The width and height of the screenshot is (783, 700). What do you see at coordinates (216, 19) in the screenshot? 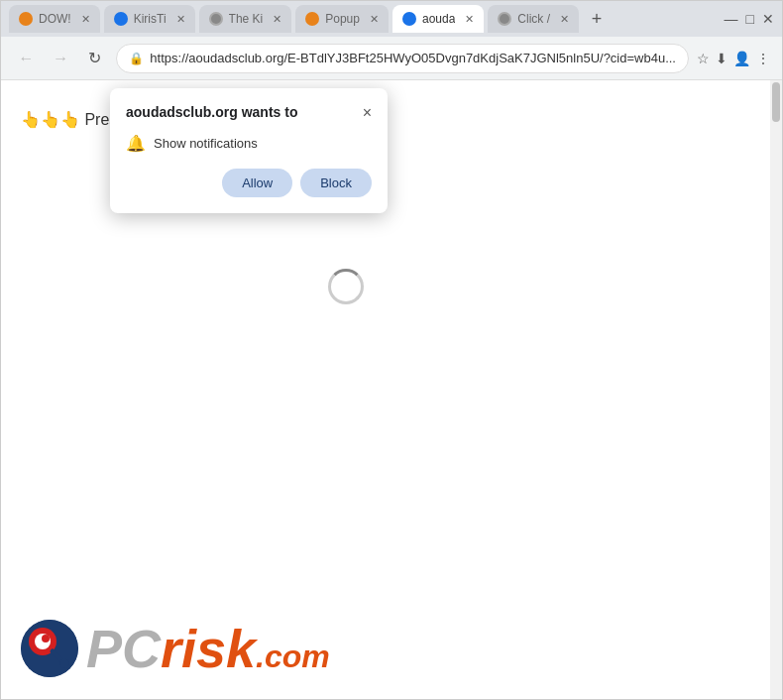
I see `tab-favicon-ki` at bounding box center [216, 19].